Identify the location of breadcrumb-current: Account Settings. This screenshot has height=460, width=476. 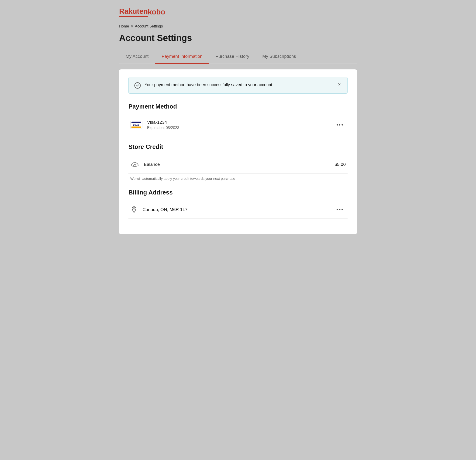
(149, 26).